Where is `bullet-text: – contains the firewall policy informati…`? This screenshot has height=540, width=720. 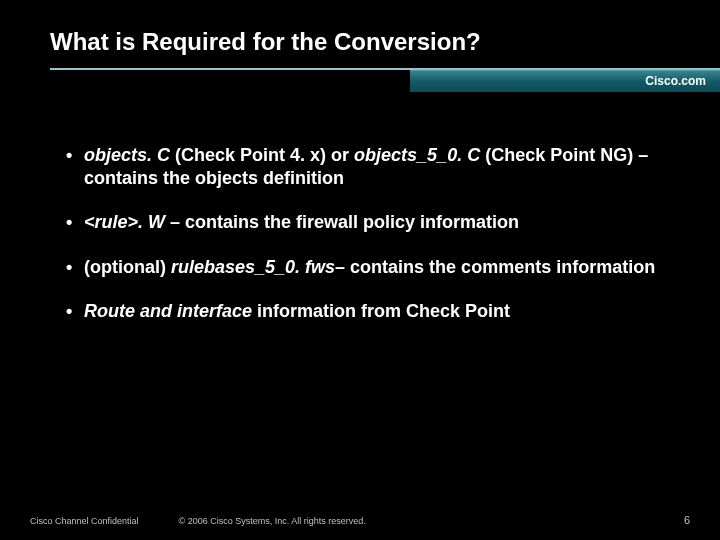
bullet-text: – contains the firewall policy informati… is located at coordinates (342, 222).